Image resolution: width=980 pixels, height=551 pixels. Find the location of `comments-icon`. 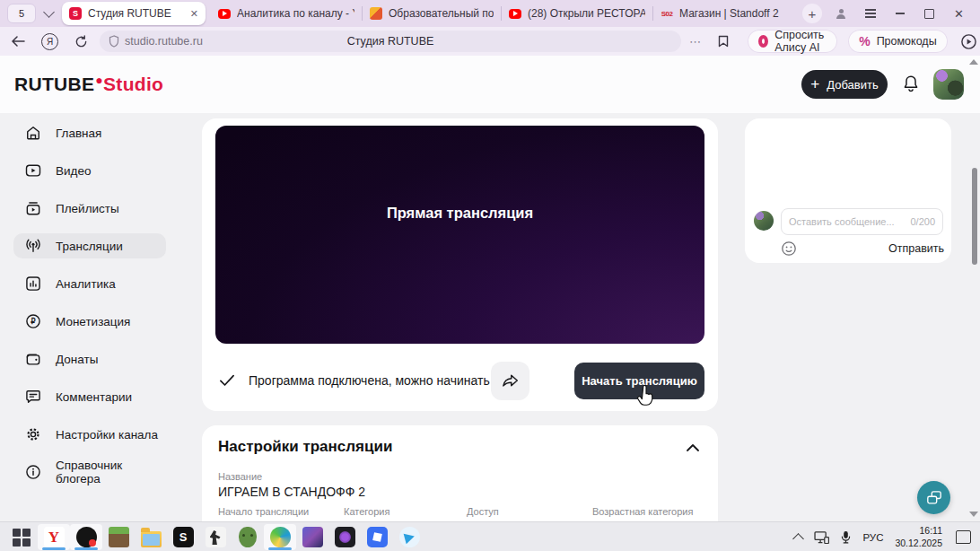

comments-icon is located at coordinates (33, 397).